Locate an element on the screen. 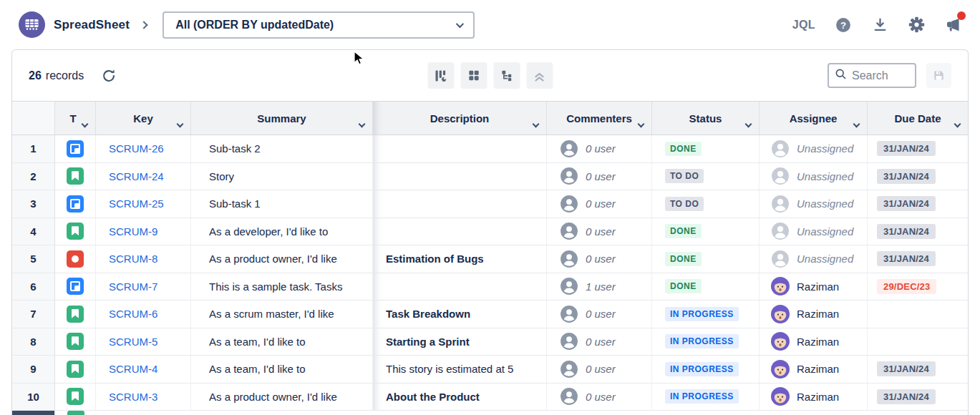 Image resolution: width=980 pixels, height=415 pixels. issue-key-cell: SCRUM-3 is located at coordinates (143, 397).